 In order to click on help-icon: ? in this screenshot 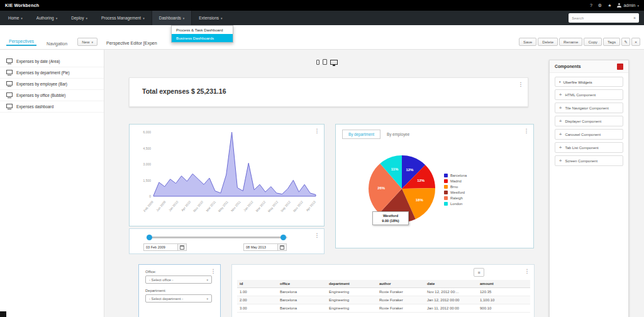, I will do `click(591, 5)`.